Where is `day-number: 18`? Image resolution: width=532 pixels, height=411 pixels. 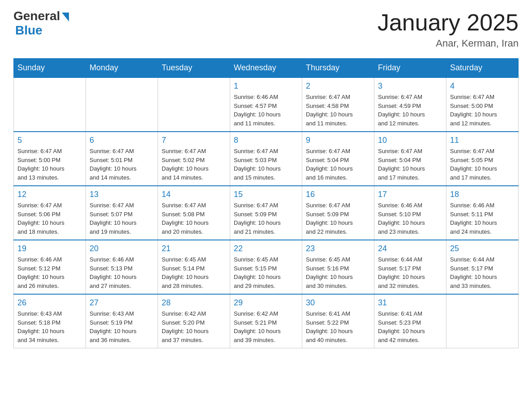
day-number: 18 is located at coordinates (482, 194).